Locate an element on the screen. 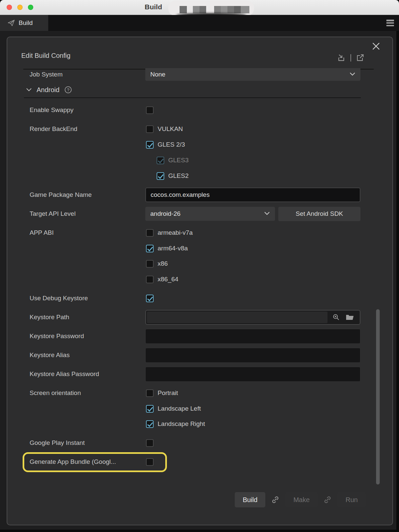 The width and height of the screenshot is (399, 532). row-keystore-alias: Keystore Alias is located at coordinates (200, 355).